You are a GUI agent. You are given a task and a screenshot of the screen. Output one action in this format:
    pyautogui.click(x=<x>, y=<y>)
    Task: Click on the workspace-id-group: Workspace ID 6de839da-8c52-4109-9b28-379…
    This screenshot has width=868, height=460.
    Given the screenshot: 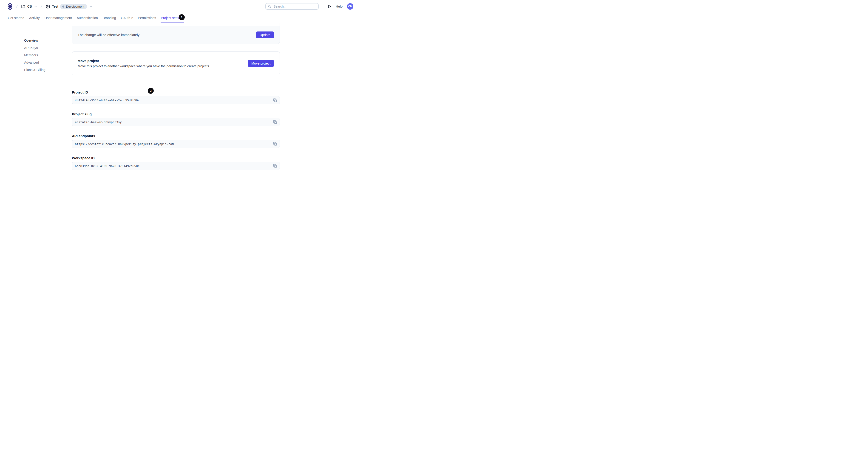 What is the action you would take?
    pyautogui.click(x=176, y=163)
    